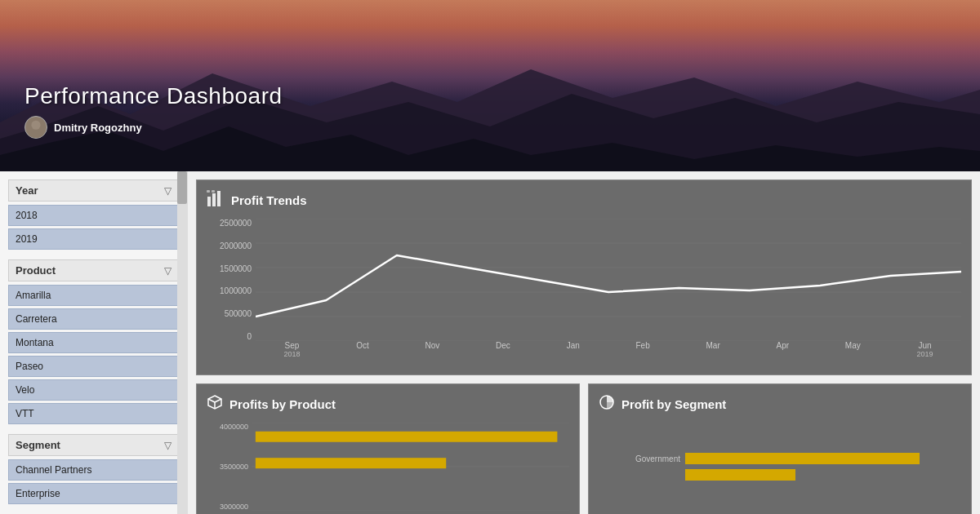 The height and width of the screenshot is (514, 980). I want to click on bar-y-label-2: 3000000, so click(234, 507).